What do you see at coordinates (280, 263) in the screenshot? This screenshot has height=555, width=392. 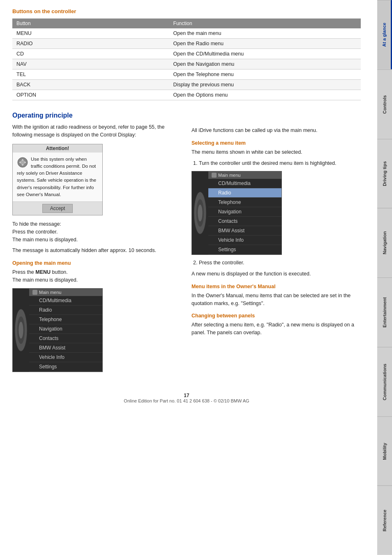 I see `step-2: Press the controller.` at bounding box center [280, 263].